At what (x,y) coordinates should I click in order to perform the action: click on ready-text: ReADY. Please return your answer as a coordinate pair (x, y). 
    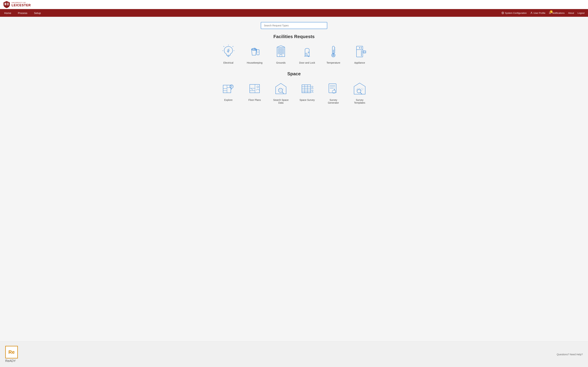
    Looking at the image, I should click on (11, 361).